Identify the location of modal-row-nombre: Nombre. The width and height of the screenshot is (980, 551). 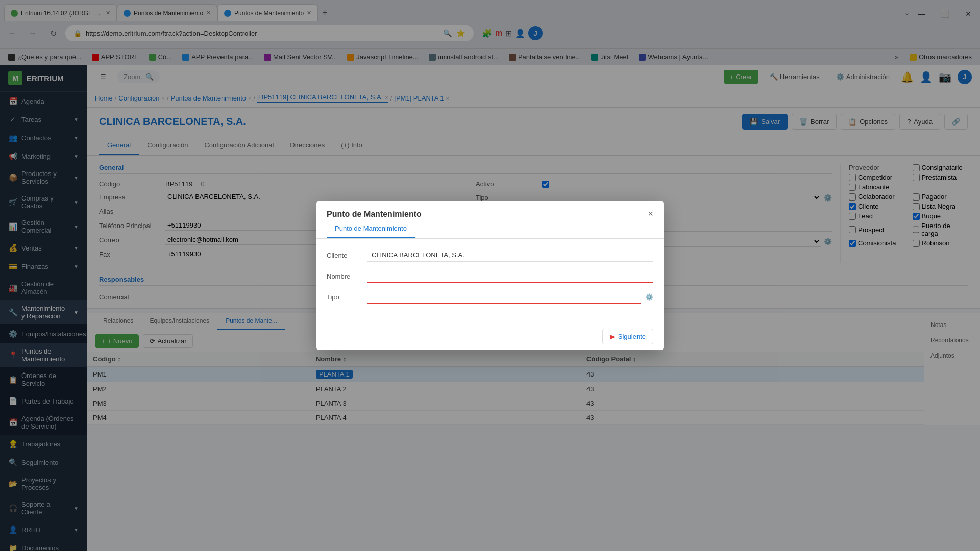
(490, 277).